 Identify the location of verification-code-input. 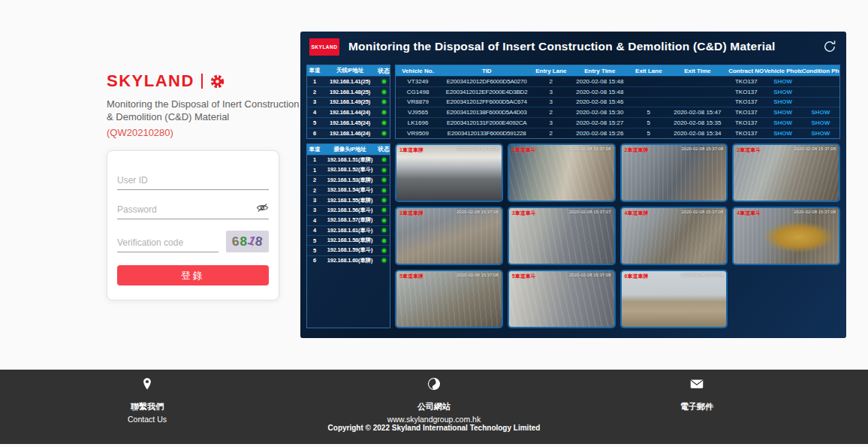
(168, 243).